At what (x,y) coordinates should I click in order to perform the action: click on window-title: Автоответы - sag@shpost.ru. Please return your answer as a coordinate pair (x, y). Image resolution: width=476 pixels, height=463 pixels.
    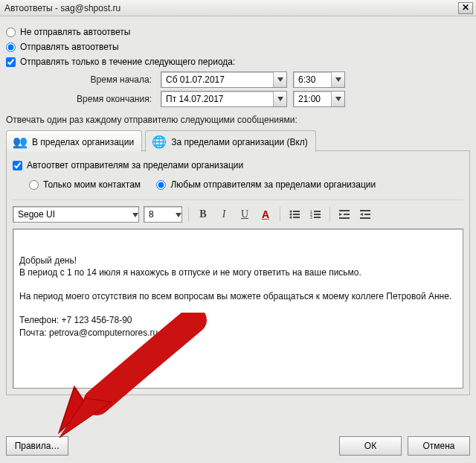
    Looking at the image, I should click on (62, 8).